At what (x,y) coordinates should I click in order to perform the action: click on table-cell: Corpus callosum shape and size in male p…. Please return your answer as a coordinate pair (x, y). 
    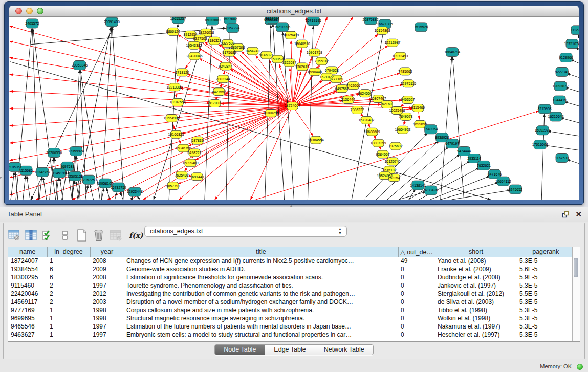
    Looking at the image, I should click on (261, 310).